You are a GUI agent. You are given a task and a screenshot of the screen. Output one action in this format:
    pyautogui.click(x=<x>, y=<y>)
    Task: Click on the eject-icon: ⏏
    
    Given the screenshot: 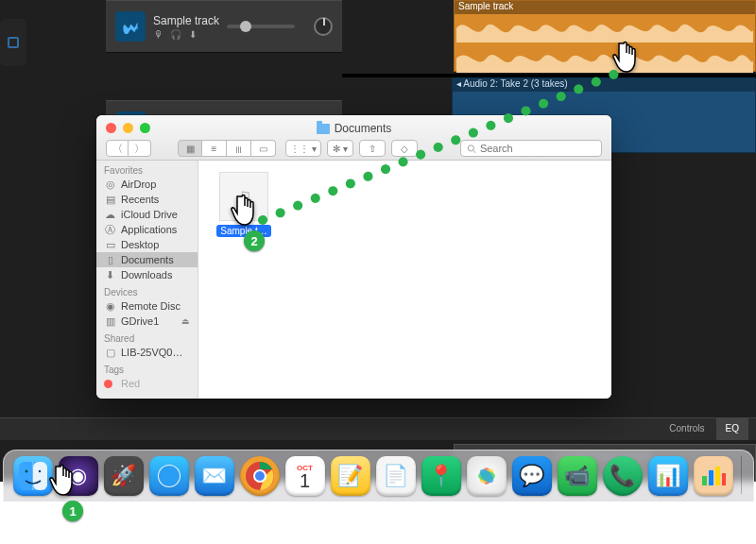 What is the action you would take?
    pyautogui.click(x=185, y=321)
    